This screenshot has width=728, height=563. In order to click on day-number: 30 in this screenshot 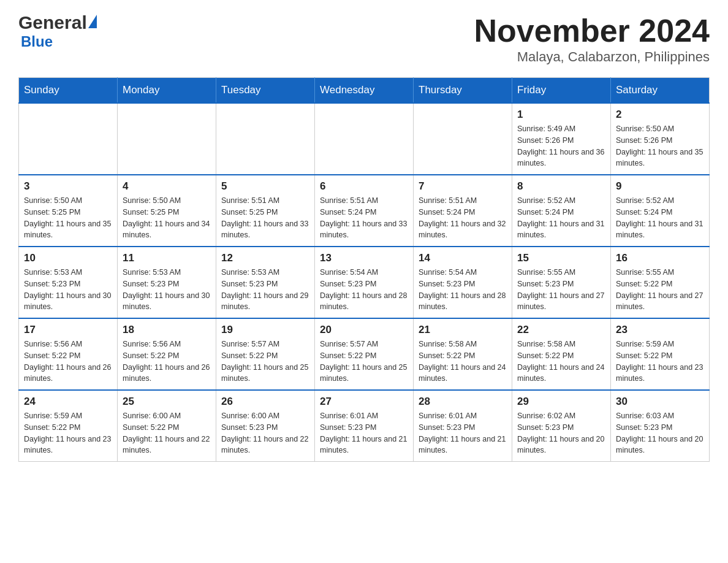, I will do `click(660, 402)`.